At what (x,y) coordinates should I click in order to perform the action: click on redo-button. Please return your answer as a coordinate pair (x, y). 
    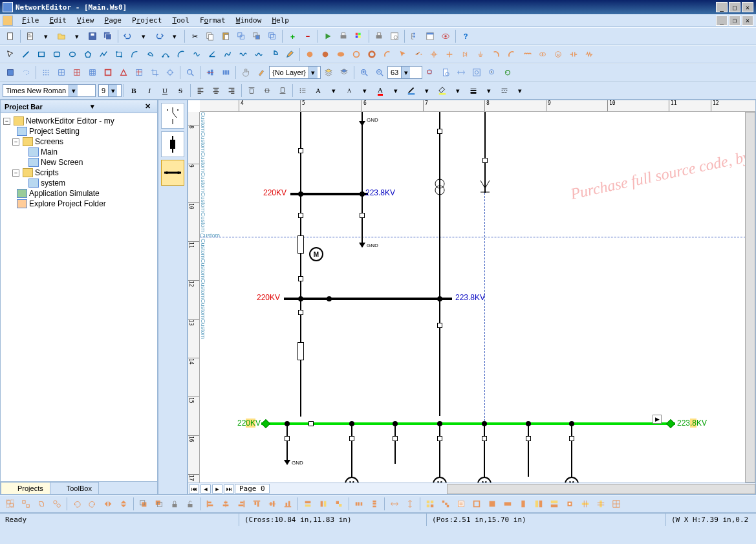
    Looking at the image, I should click on (159, 36).